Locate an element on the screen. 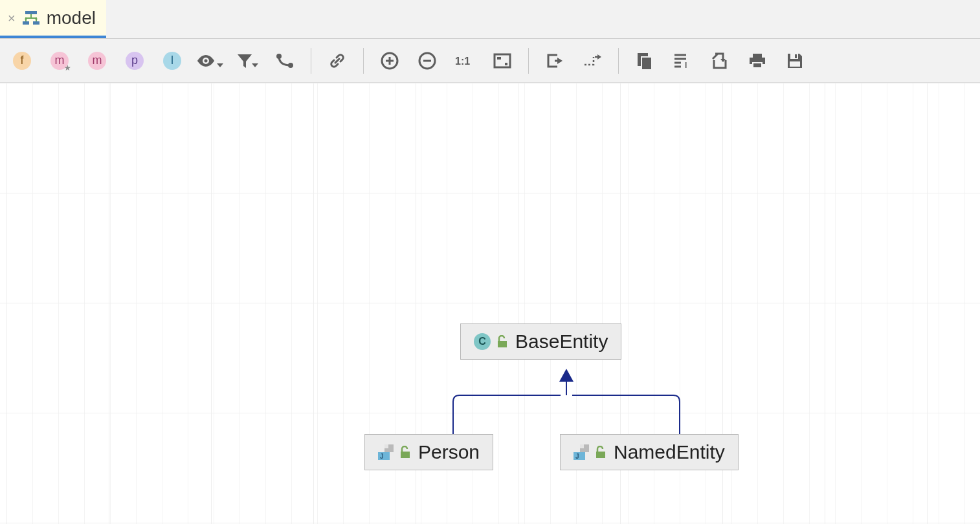 The width and height of the screenshot is (980, 524). class-name: NamedEntity is located at coordinates (669, 452).